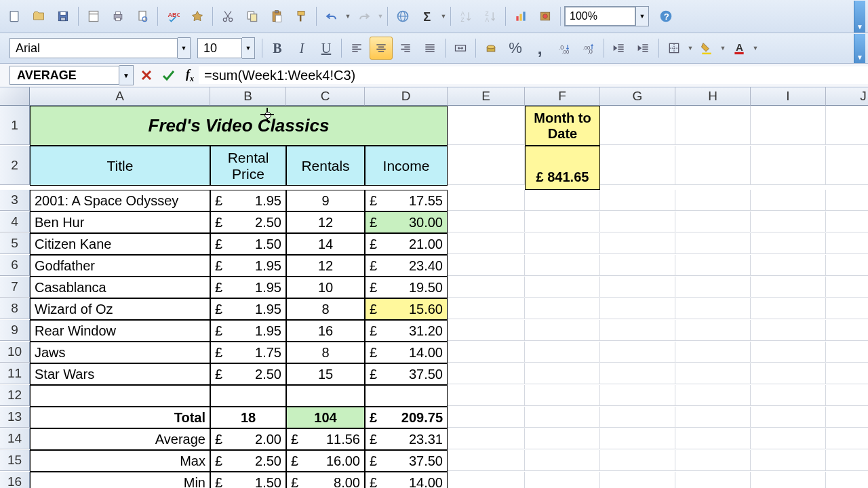 The height and width of the screenshot is (488, 868). I want to click on percent-icon: %, so click(515, 48).